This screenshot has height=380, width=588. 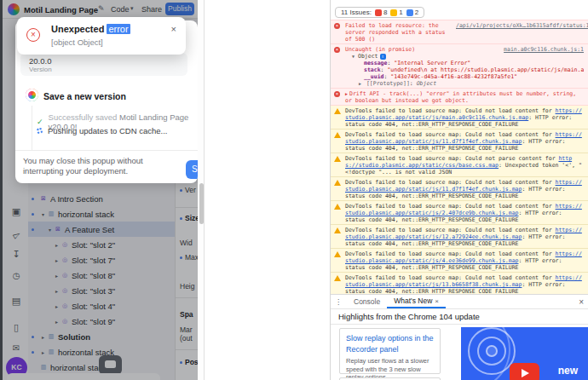 What do you see at coordinates (380, 49) in the screenshot?
I see `uncaught-label: Uncaught (in promise)` at bounding box center [380, 49].